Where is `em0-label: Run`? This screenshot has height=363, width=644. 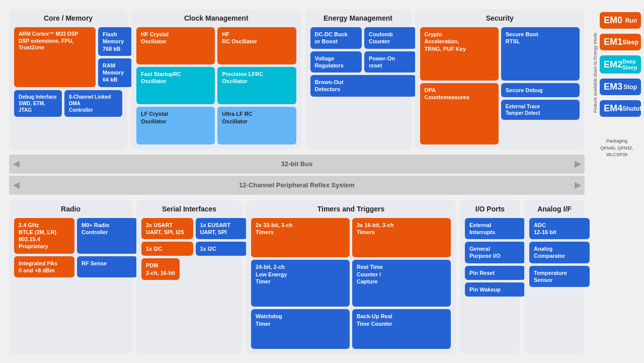 em0-label: Run is located at coordinates (631, 21).